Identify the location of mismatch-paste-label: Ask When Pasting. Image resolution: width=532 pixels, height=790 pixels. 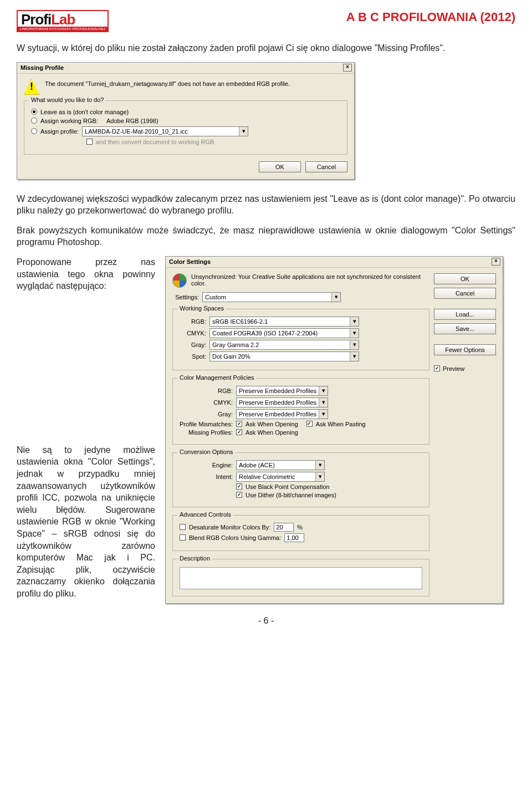
(341, 424).